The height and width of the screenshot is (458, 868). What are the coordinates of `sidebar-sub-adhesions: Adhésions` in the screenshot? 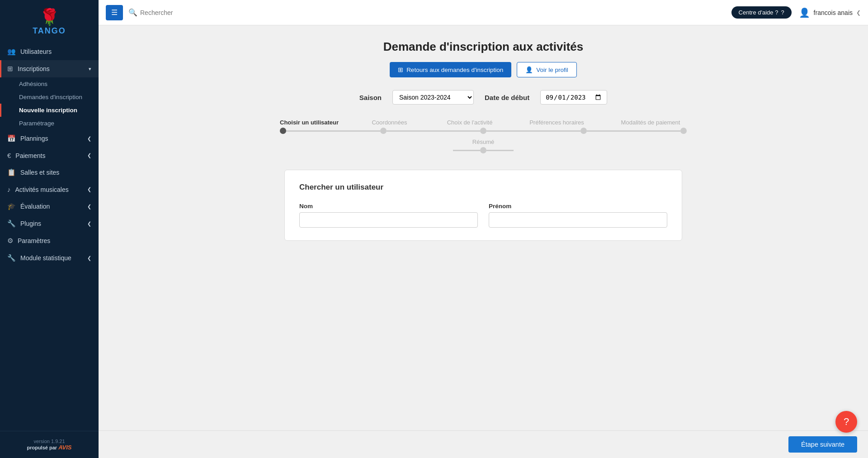 It's located at (49, 84).